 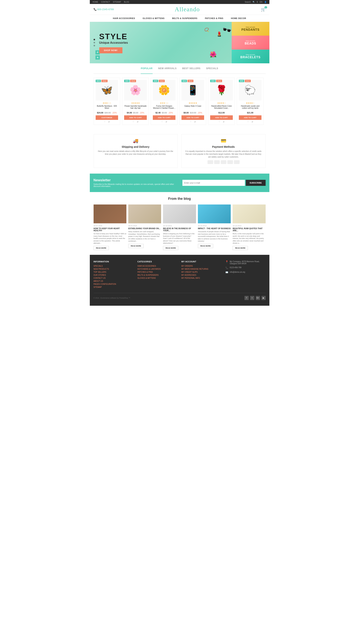 What do you see at coordinates (193, 112) in the screenshot?
I see `product-price-3: $8.00 $10.00 -20%` at bounding box center [193, 112].